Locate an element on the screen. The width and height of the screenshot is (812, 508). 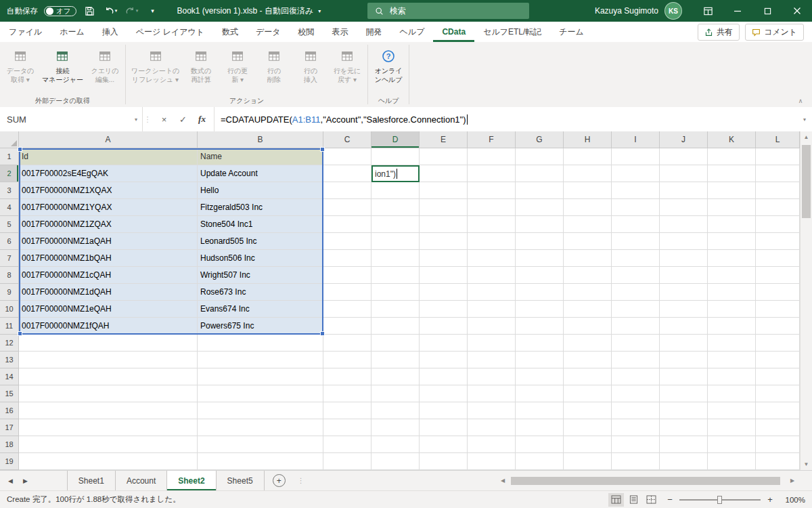
normal-view-button is located at coordinates (616, 500).